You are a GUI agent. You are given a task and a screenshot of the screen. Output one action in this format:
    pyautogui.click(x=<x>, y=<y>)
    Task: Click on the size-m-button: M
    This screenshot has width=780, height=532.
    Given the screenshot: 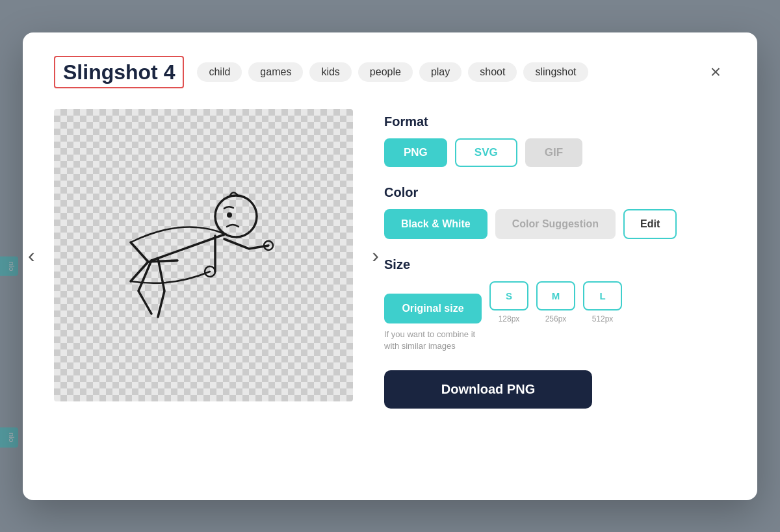 What is the action you would take?
    pyautogui.click(x=556, y=296)
    